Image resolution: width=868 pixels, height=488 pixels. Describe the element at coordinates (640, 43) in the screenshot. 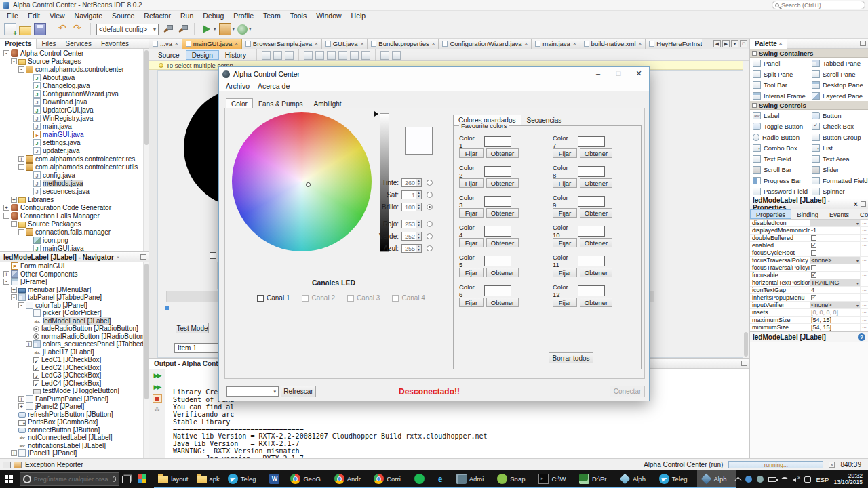

I see `close-tab-icon: ×` at that location.